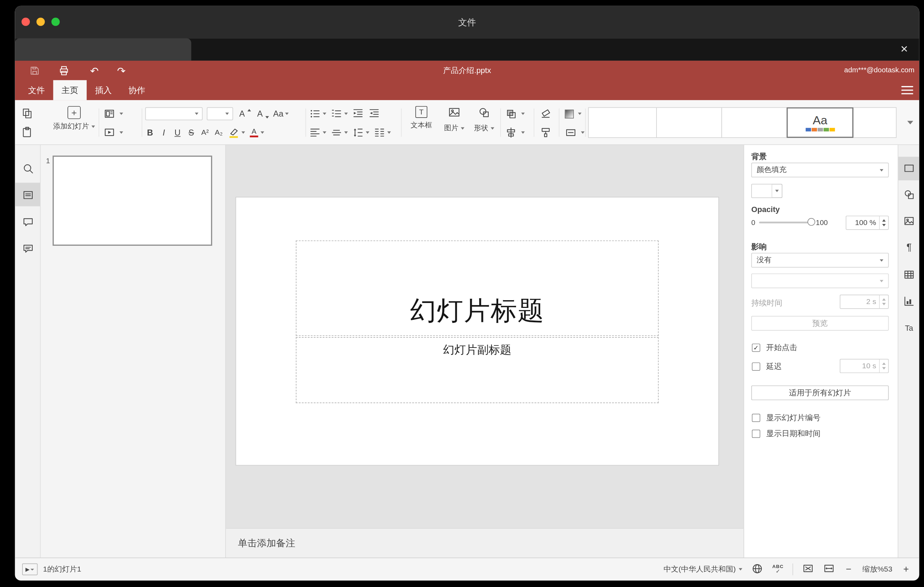 The height and width of the screenshot is (587, 924). Describe the element at coordinates (219, 133) in the screenshot. I see `subscript-button: A₂` at that location.